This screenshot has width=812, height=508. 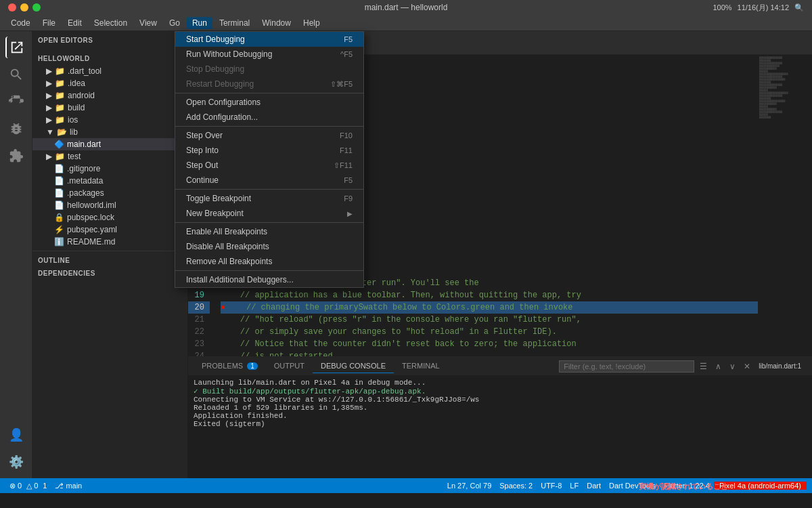 I want to click on sidebar-item-packages: 📄 .packages, so click(x=110, y=193).